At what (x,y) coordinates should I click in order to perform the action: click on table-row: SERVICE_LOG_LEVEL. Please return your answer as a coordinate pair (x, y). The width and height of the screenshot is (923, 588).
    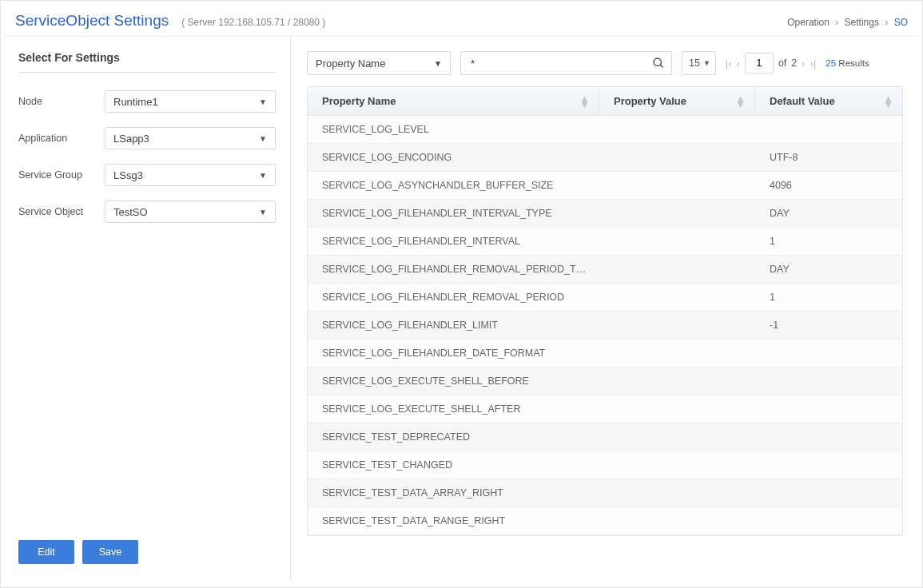
    Looking at the image, I should click on (605, 129).